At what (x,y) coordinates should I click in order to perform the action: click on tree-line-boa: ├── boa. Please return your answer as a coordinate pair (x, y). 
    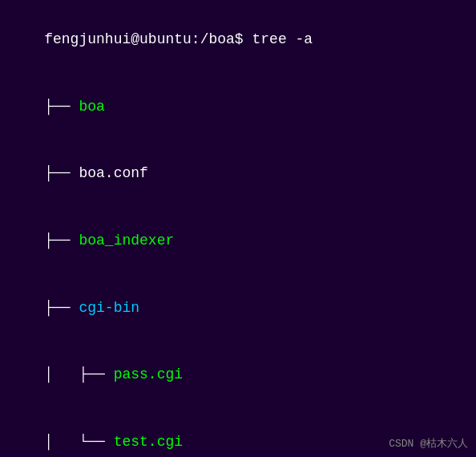
    Looking at the image, I should click on (238, 107).